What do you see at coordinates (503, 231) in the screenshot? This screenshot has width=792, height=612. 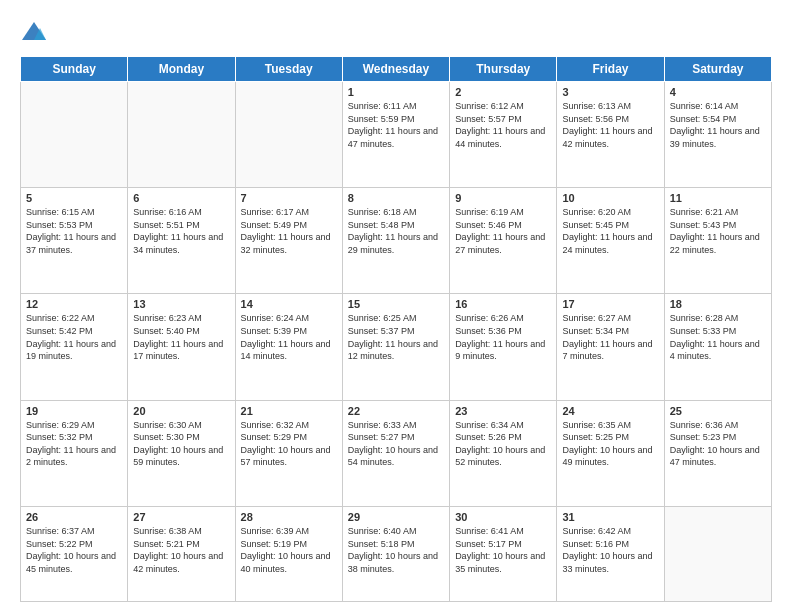 I see `day-info: Sunrise: 6:19 AMSunset: 5:46 PMDaylight:…` at bounding box center [503, 231].